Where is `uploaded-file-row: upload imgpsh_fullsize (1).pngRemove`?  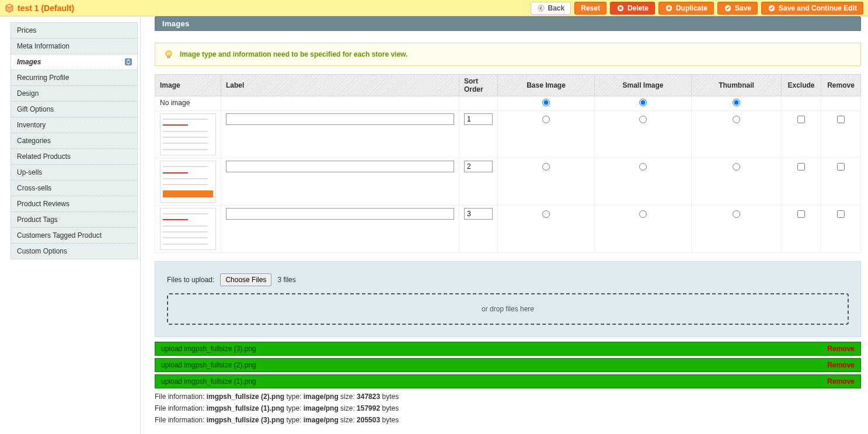
uploaded-file-row: upload imgpsh_fullsize (1).pngRemove is located at coordinates (508, 381).